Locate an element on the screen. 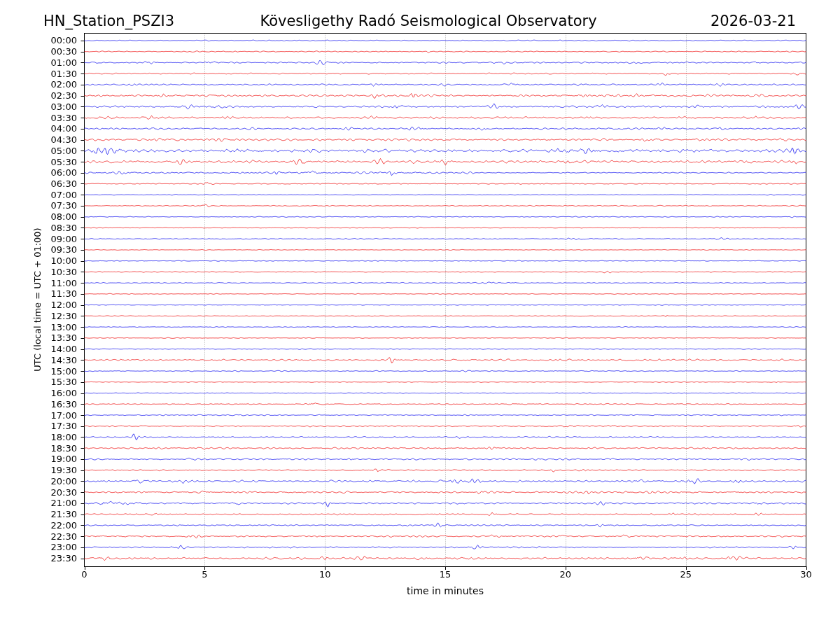 This screenshot has width=840, height=630. station-title: HN_Station_PSZI3 is located at coordinates (109, 21).